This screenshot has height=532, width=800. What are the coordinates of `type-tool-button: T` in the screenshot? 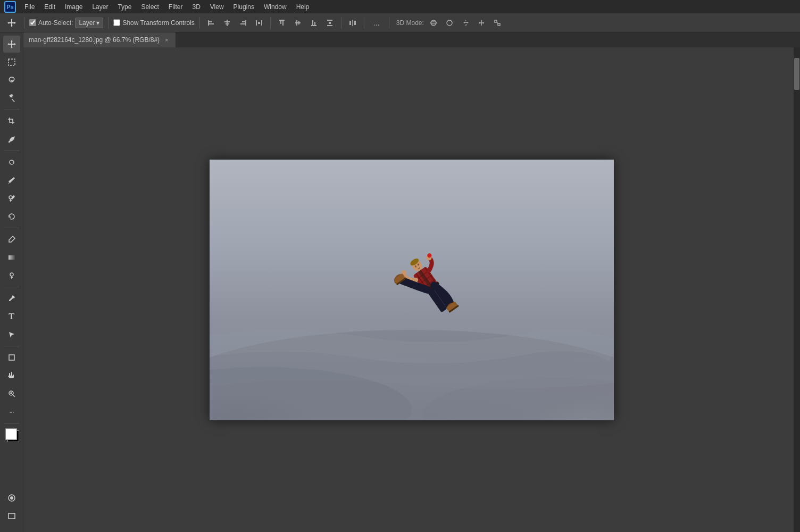 It's located at (12, 317).